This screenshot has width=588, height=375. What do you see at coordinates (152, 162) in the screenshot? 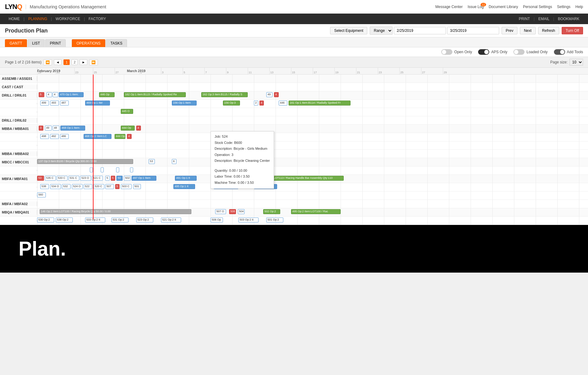
I see `gantt-bar: 53` at bounding box center [152, 162].